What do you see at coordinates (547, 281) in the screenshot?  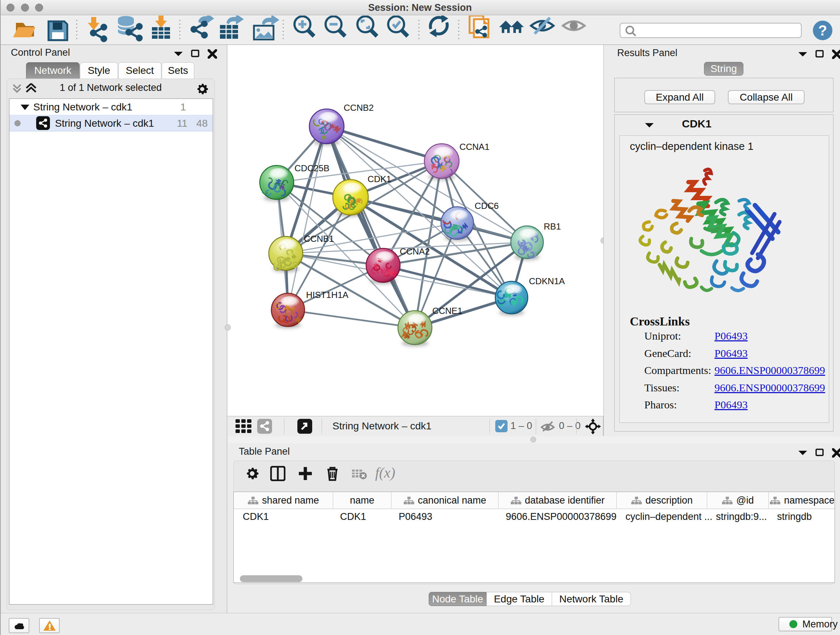 I see `svg-text: CDKN1A` at bounding box center [547, 281].